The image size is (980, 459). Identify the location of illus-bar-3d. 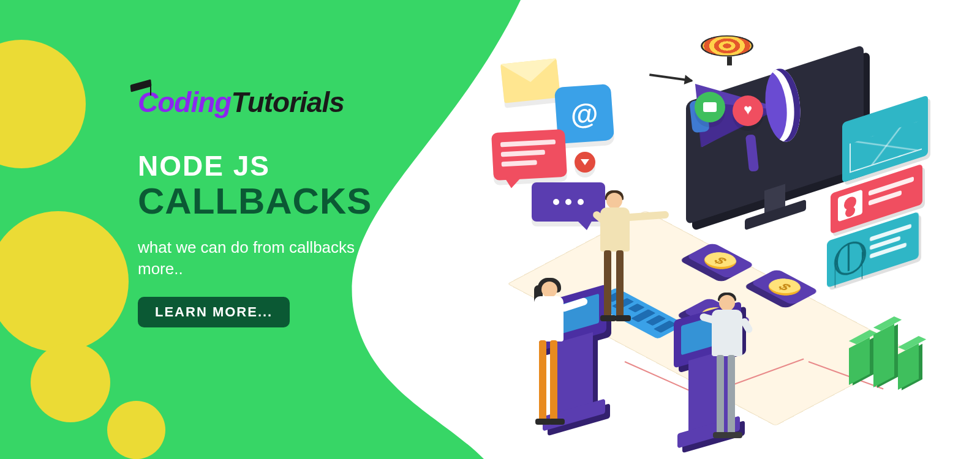
(884, 356).